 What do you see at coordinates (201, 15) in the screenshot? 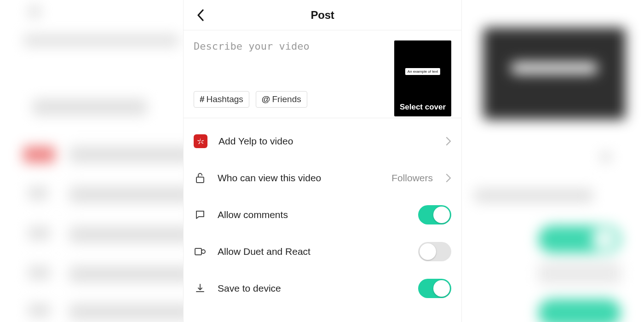
I see `back-button` at bounding box center [201, 15].